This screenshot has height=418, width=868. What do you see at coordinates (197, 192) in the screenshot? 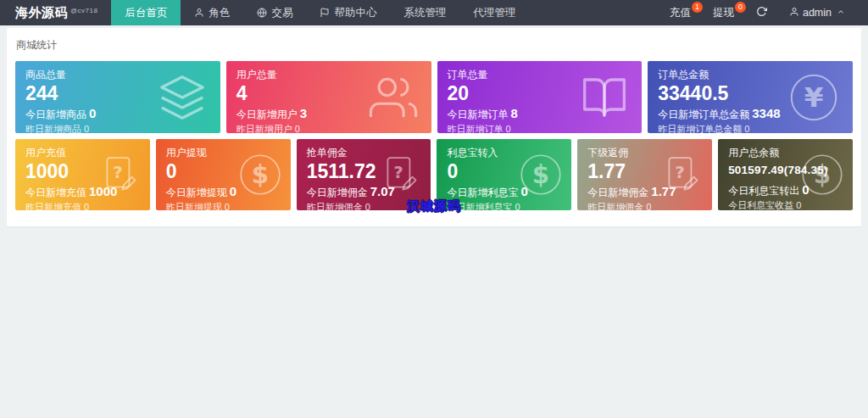
I see `stat-today-label: 今日新增提现` at bounding box center [197, 192].